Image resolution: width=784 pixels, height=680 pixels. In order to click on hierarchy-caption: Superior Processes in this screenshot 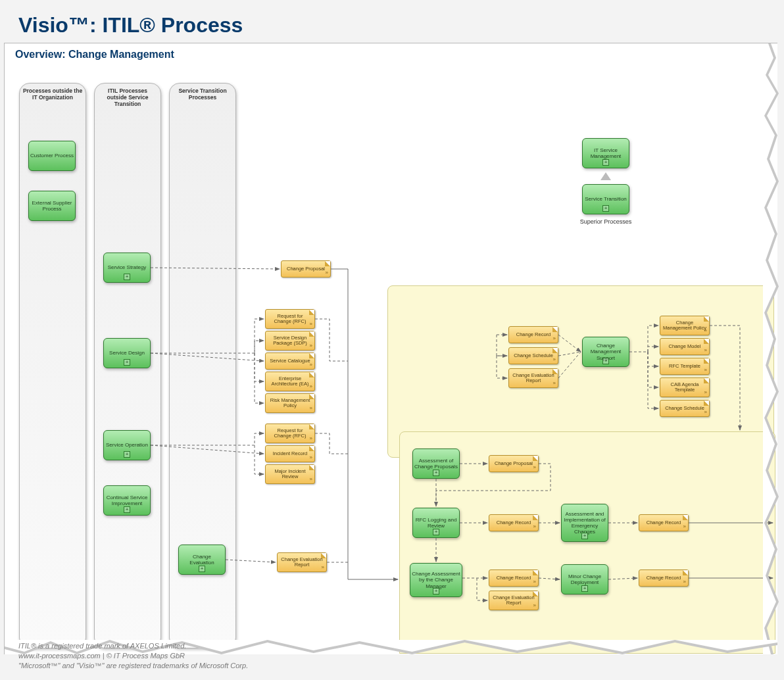, I will do `click(606, 222)`.